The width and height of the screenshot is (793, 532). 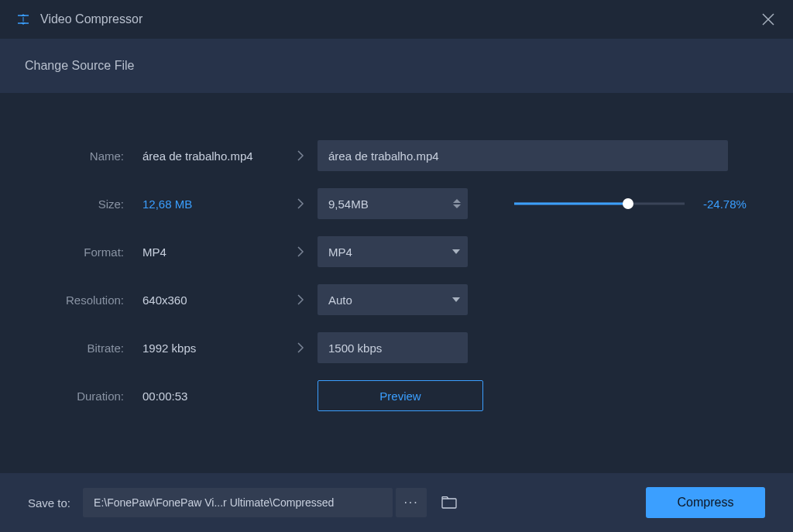 I want to click on row-format: Format: MP4 MP4, so click(x=396, y=252).